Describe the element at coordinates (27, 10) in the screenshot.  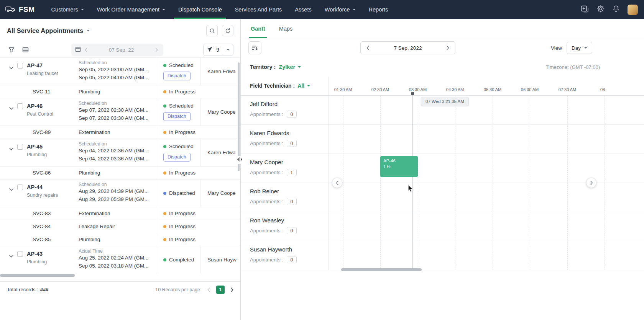
I see `brand-name: FSM` at that location.